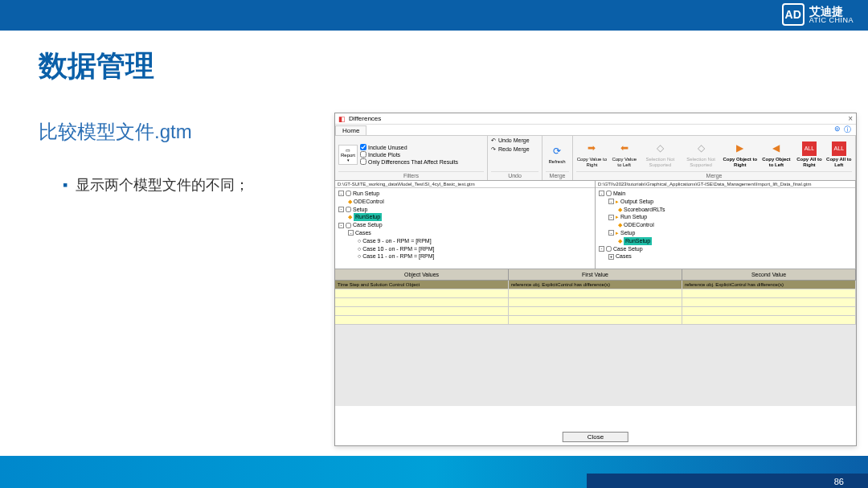  I want to click on logo-cn: 艾迪捷, so click(831, 11).